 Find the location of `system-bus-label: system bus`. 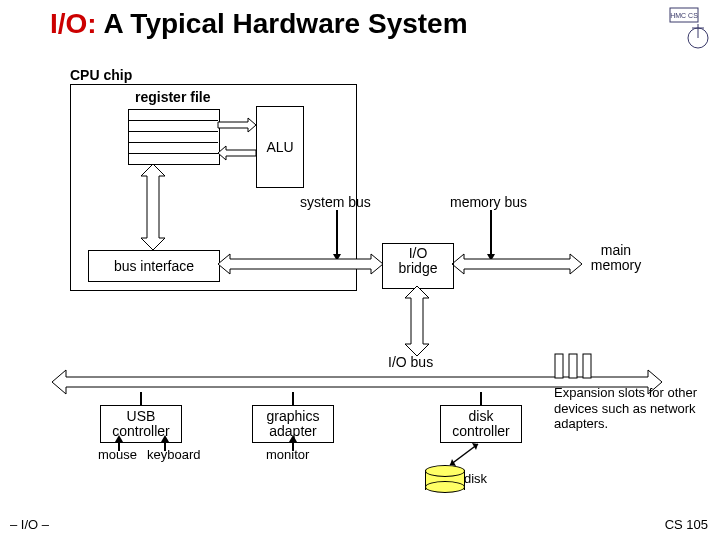

system-bus-label: system bus is located at coordinates (336, 202).